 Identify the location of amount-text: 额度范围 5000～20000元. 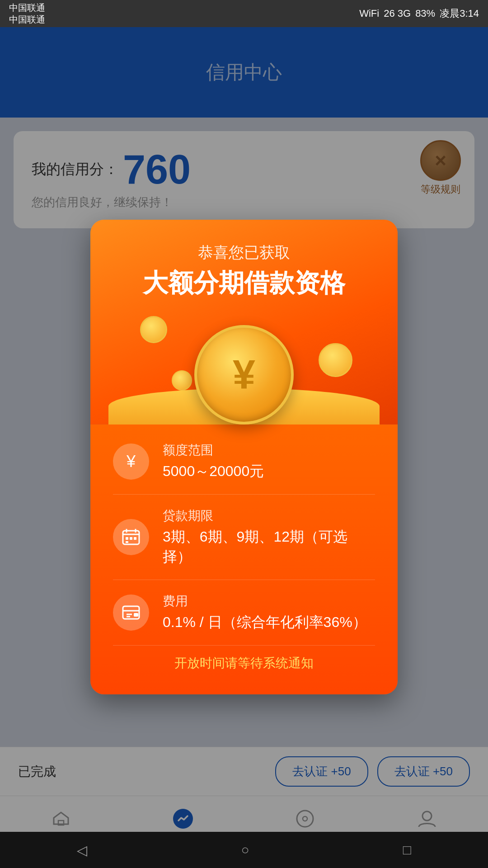
(213, 462).